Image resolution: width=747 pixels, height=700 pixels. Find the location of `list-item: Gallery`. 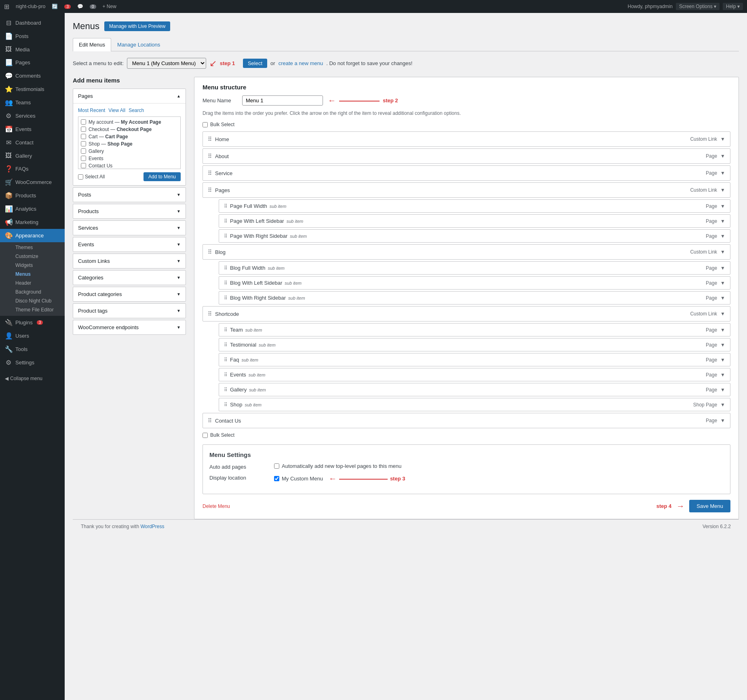

list-item: Gallery is located at coordinates (129, 151).